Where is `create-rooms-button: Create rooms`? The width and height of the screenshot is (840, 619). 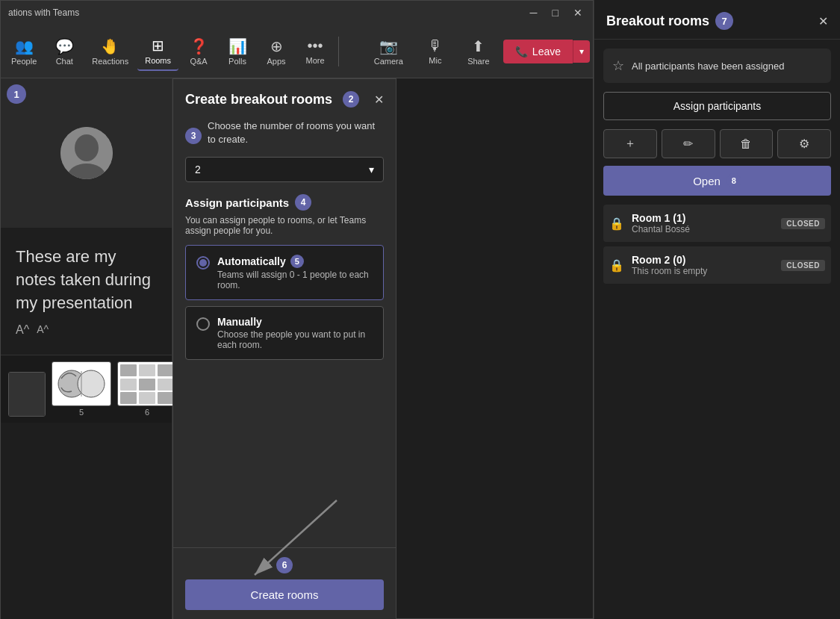
create-rooms-button: Create rooms is located at coordinates (284, 594).